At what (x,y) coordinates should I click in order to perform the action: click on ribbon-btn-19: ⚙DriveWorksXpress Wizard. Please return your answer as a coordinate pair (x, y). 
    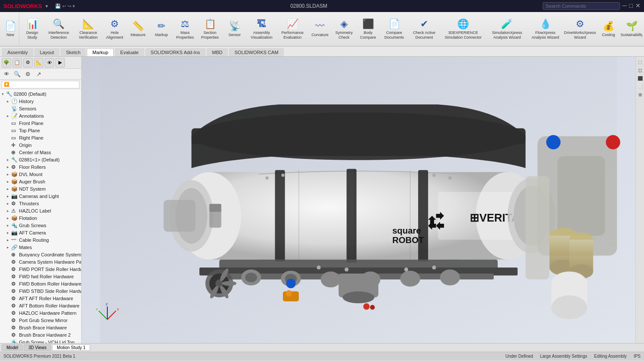
    Looking at the image, I should click on (580, 29).